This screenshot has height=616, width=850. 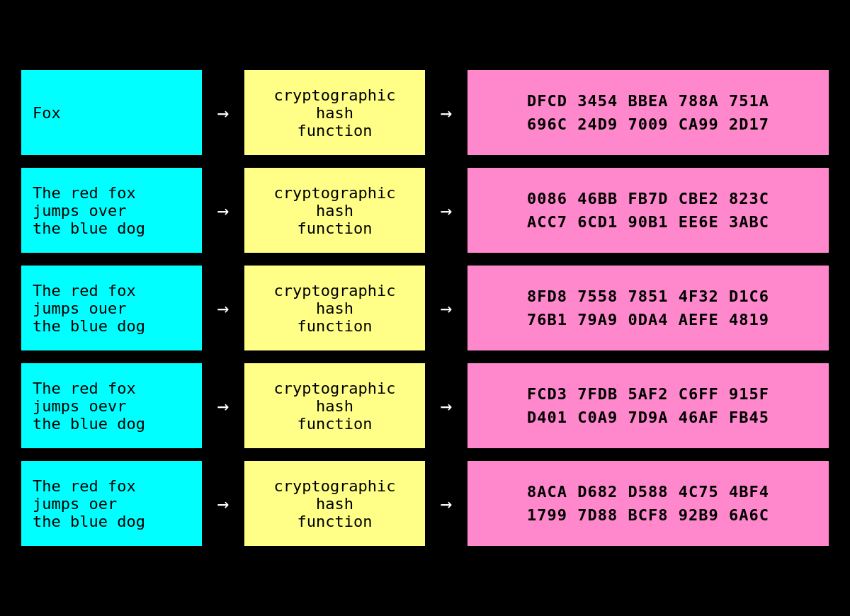 What do you see at coordinates (223, 309) in the screenshot?
I see `arrow1-2: →` at bounding box center [223, 309].